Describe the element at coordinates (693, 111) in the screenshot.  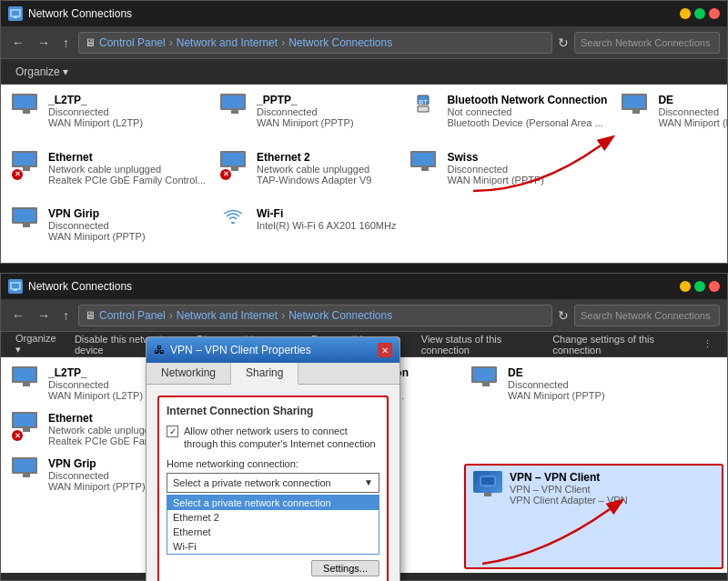
I see `de-info: DE Disconnected WAN Miniport (PPTP)` at that location.